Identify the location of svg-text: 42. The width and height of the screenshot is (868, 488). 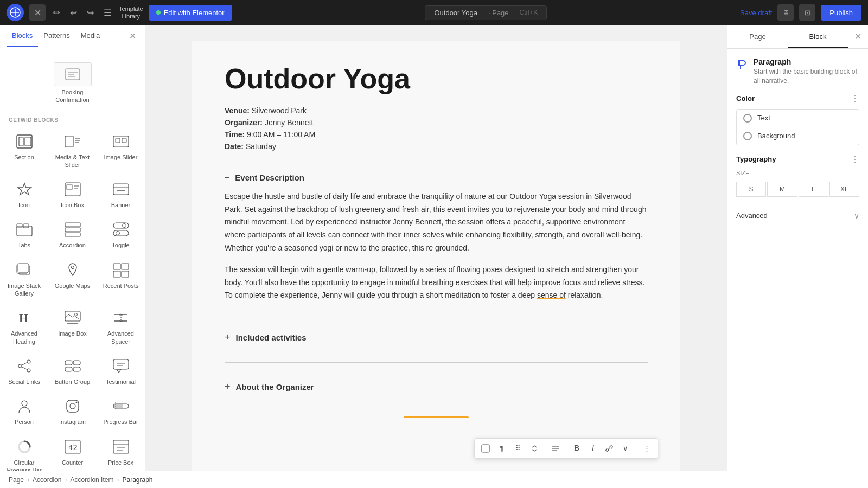
(73, 447).